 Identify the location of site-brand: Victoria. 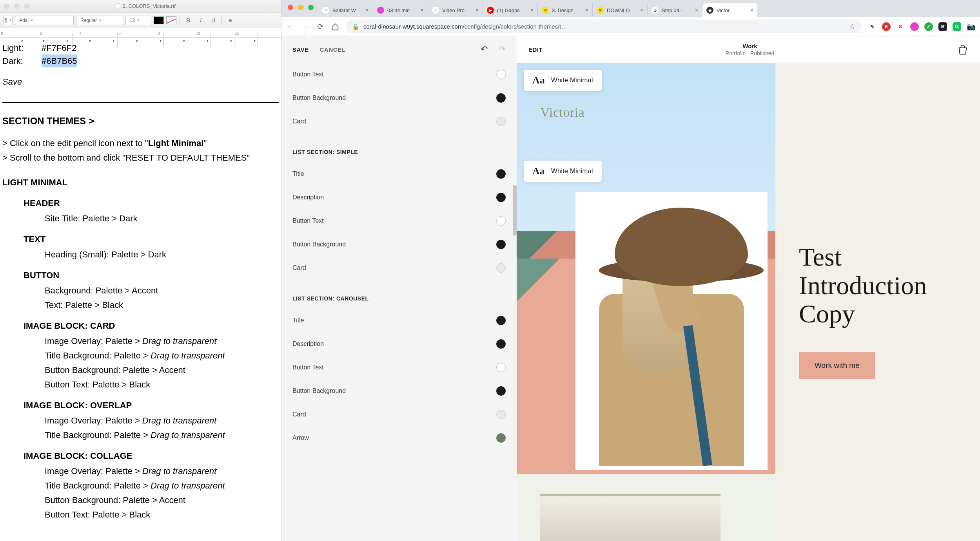
(562, 112).